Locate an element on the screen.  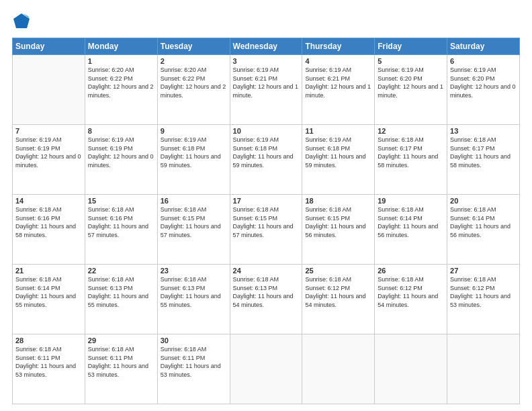
day-number: 19 is located at coordinates (411, 201).